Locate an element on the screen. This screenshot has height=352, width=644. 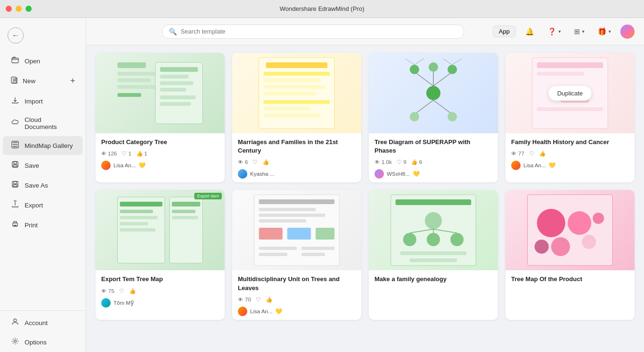
user-avatar is located at coordinates (627, 32).